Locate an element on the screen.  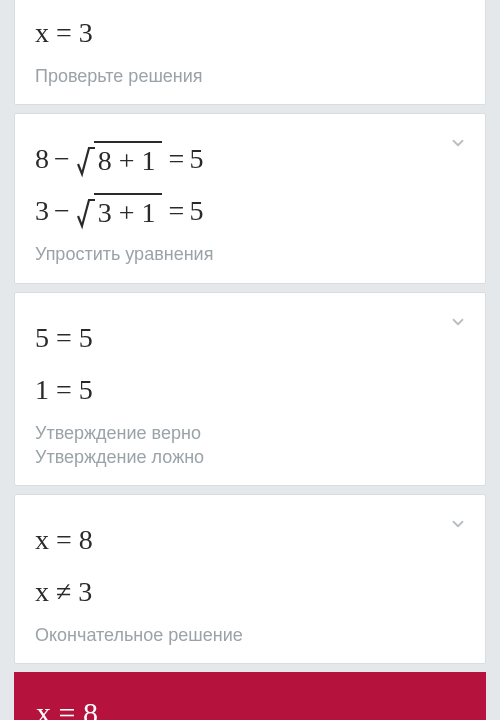
equation-line: 8 − 8 + 1 = 5 is located at coordinates (250, 159).